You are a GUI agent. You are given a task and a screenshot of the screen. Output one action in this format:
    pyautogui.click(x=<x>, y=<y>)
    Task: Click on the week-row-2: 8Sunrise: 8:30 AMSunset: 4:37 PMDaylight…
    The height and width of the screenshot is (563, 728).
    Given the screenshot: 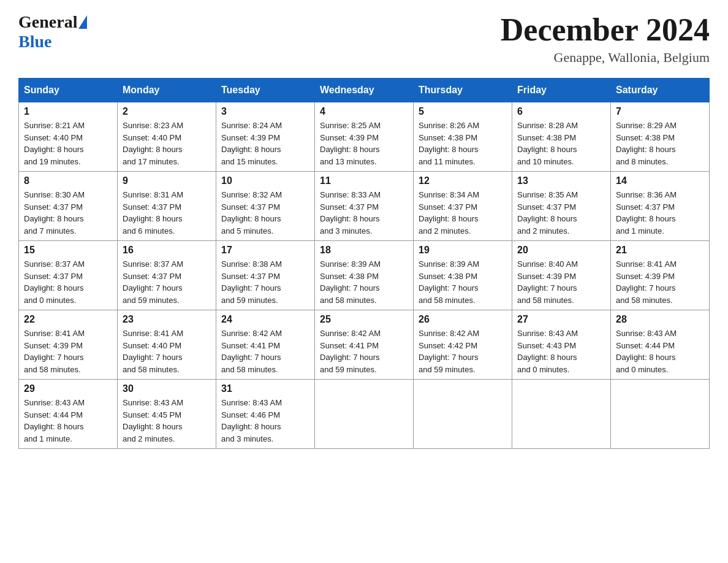 What is the action you would take?
    pyautogui.click(x=364, y=206)
    